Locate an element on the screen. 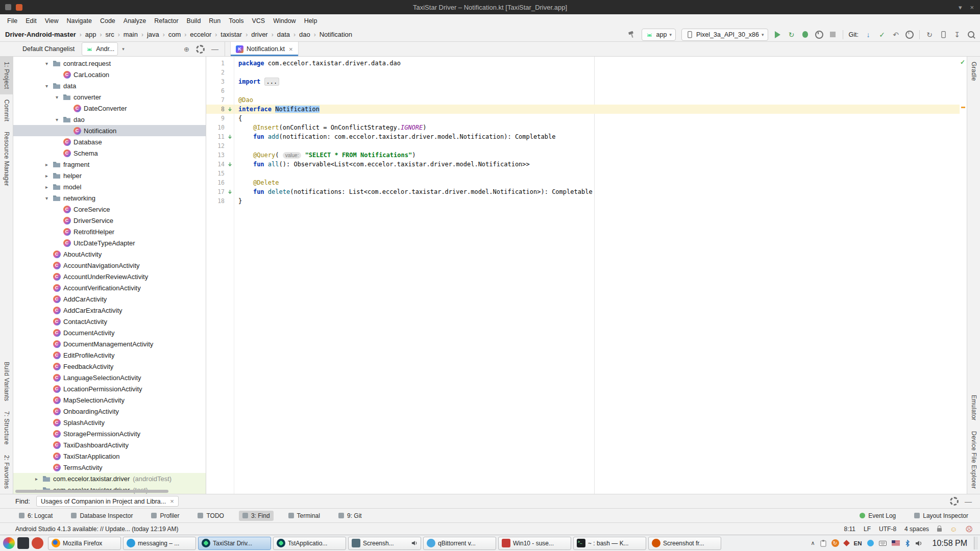 The height and width of the screenshot is (551, 980). tool-button-3-find: 3: Find is located at coordinates (256, 516).